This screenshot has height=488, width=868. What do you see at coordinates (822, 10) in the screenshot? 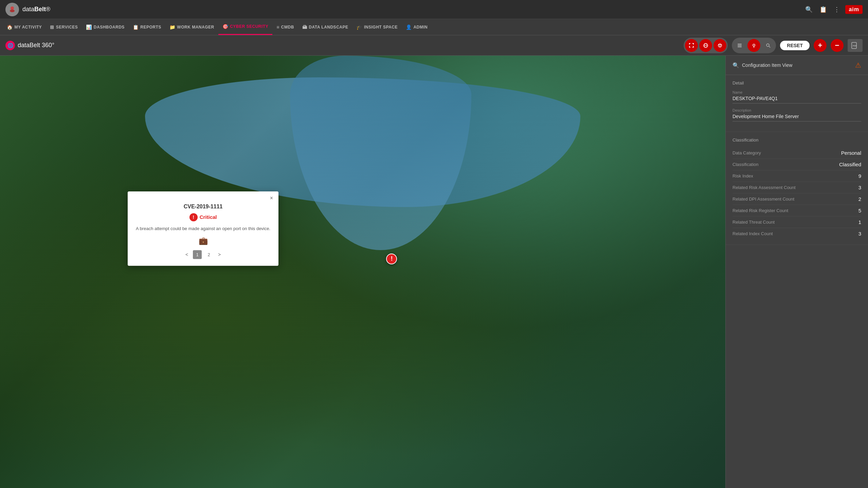
I see `topbar-icons: 🔍 📋 ⋮` at bounding box center [822, 10].